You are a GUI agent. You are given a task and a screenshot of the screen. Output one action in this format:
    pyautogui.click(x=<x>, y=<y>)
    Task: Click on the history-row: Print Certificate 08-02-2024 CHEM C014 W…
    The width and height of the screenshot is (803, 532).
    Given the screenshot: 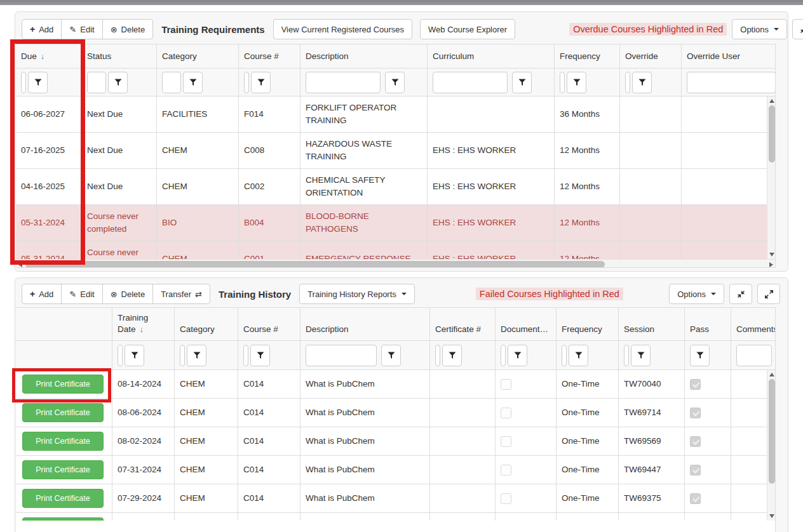 What is the action you would take?
    pyautogui.click(x=395, y=442)
    